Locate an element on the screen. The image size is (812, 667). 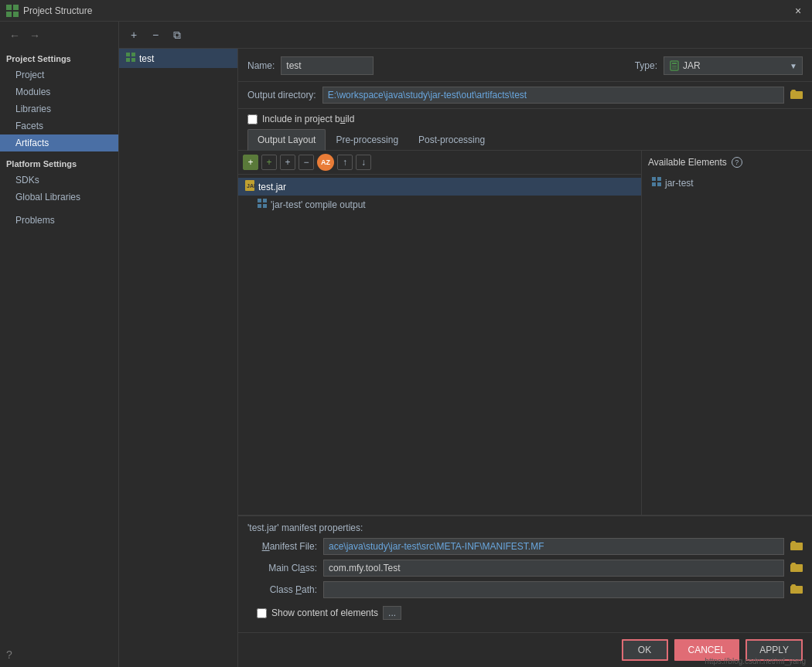
tree-add-button: + is located at coordinates (251, 162).